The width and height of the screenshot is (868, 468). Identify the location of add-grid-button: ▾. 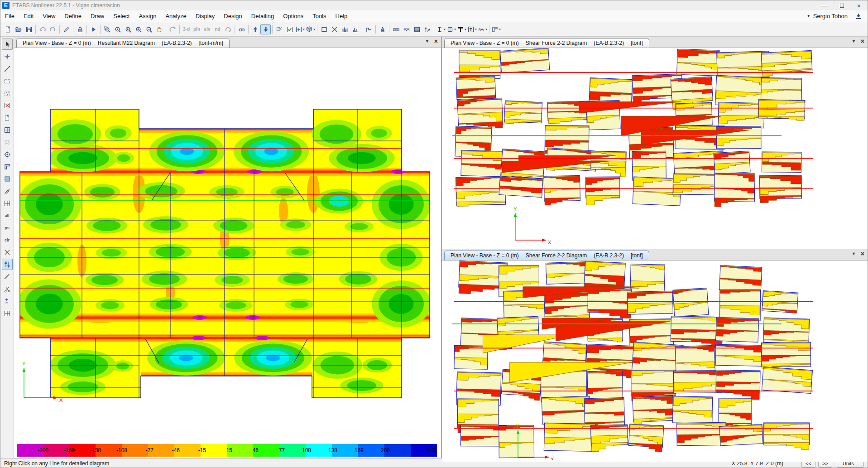
(300, 29).